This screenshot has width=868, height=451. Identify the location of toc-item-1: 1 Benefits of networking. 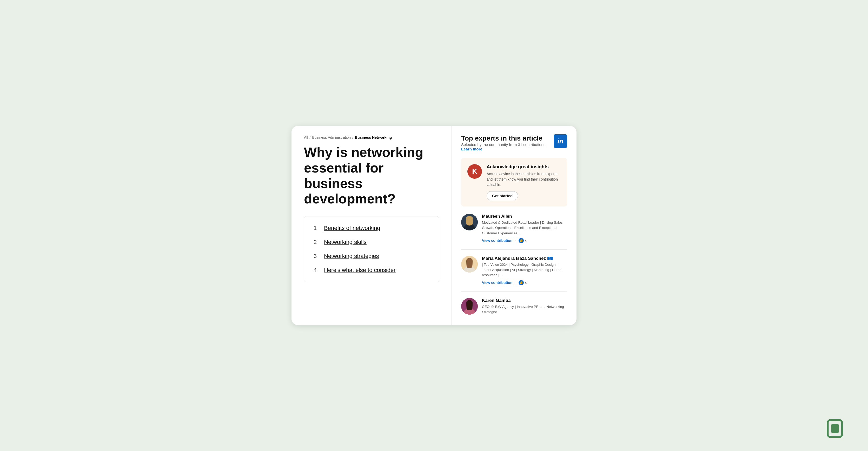
(372, 228).